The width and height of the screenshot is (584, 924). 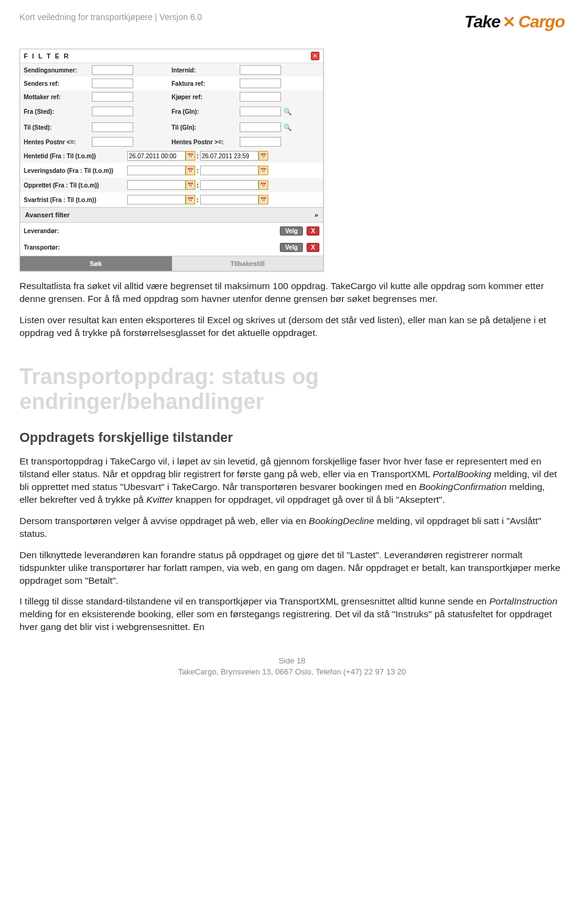 I want to click on filter-date-row: Opprettet (Fra : Til (t.o.m)) 📅 : 📅, so click(x=172, y=185).